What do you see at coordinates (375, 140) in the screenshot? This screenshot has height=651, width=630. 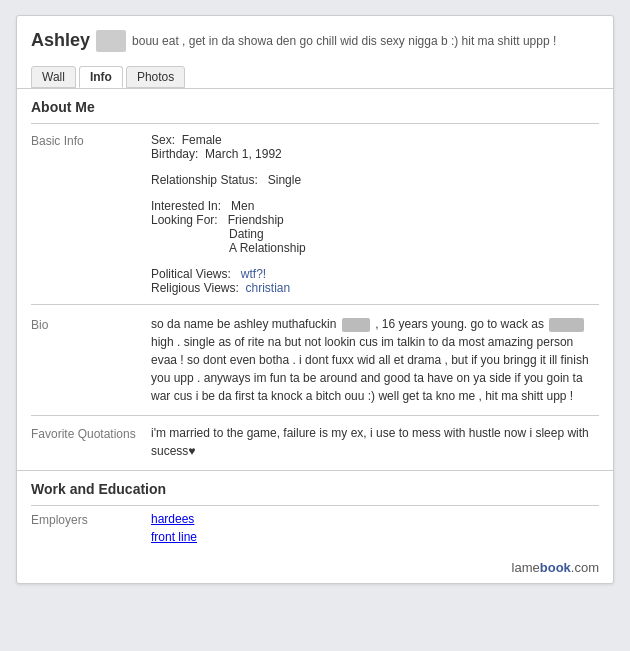 I see `sex-row: Sex: Female` at bounding box center [375, 140].